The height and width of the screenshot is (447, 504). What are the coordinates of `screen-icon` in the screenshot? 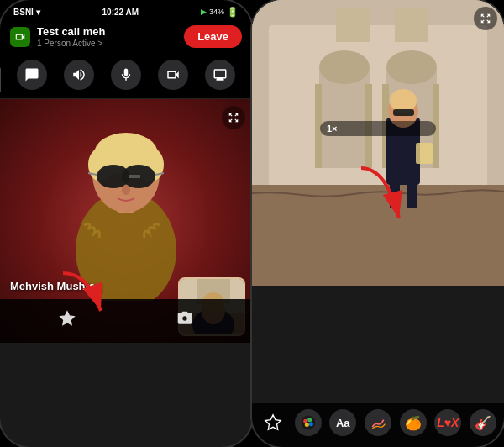 It's located at (220, 75).